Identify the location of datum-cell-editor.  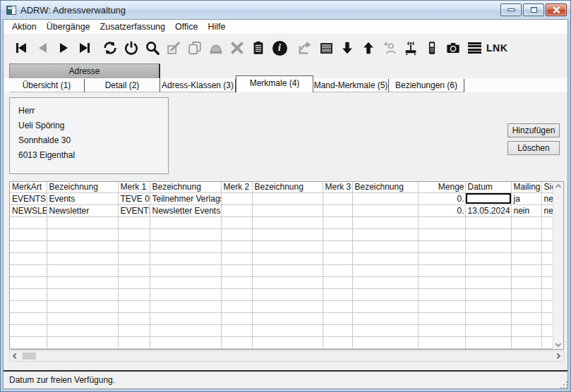
(488, 199).